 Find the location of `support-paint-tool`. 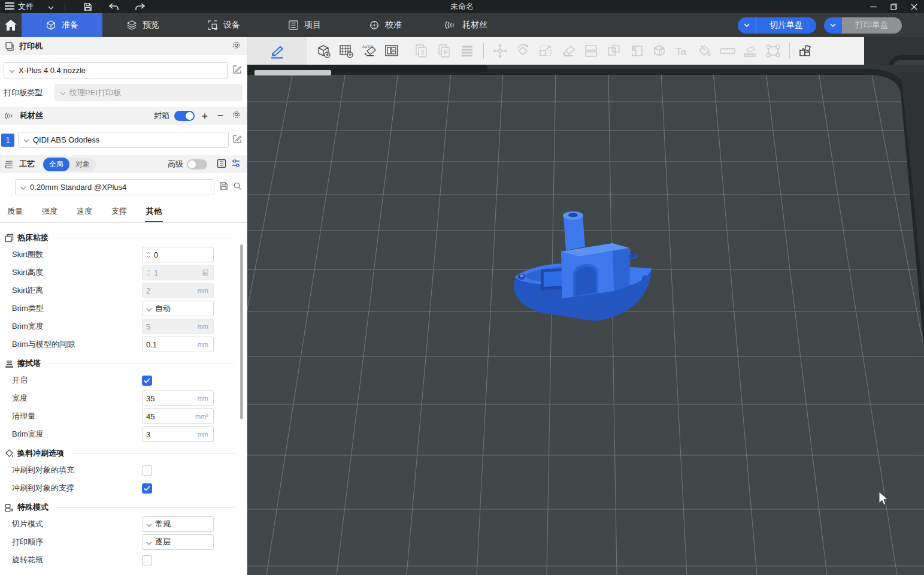

support-paint-tool is located at coordinates (750, 51).